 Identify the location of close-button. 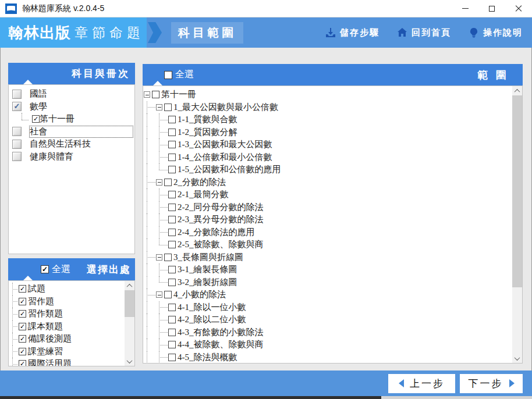
(519, 8).